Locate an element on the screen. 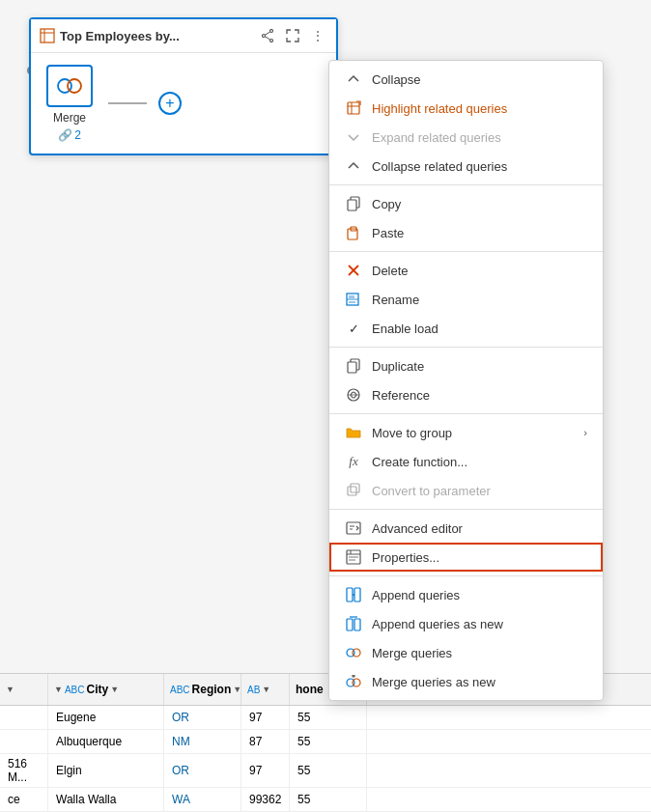 The image size is (651, 812). paste-icon is located at coordinates (354, 233).